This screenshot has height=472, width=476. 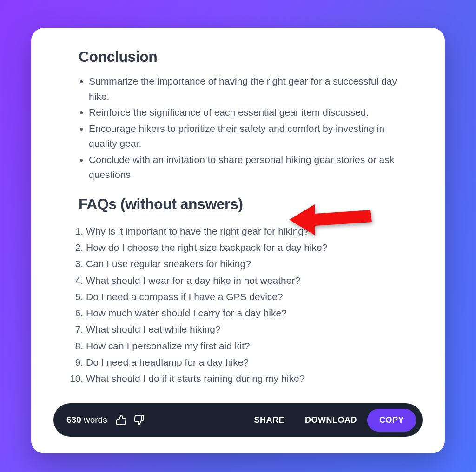 What do you see at coordinates (244, 89) in the screenshot?
I see `list-item: Summarize the importance of having the r…` at bounding box center [244, 89].